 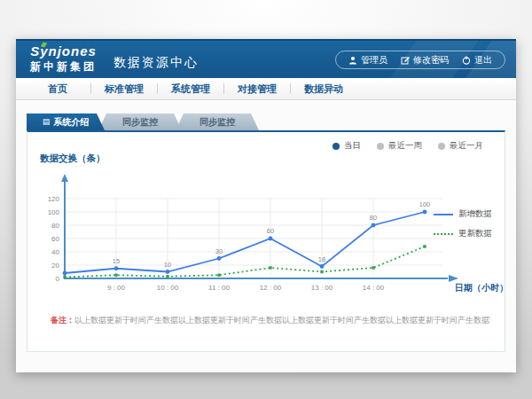 I want to click on page-title: 数据资源中心, so click(x=156, y=63).